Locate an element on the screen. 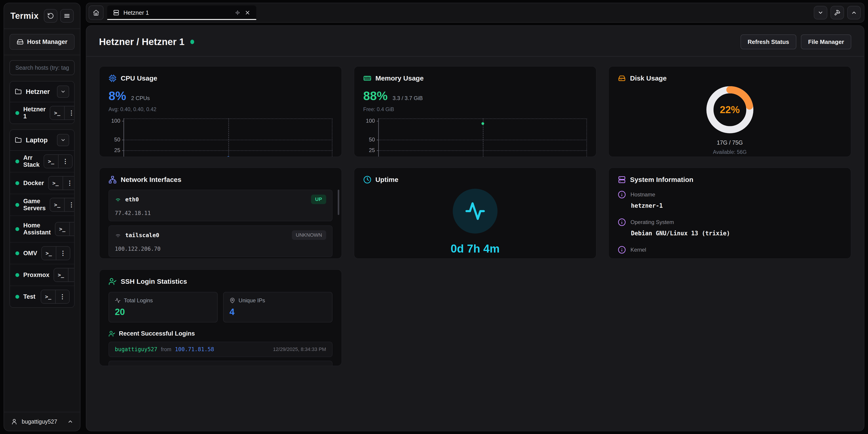 This screenshot has width=868, height=434. recent-login-list: bugattiguy527 from 100.71.81.58 12/29/20… is located at coordinates (220, 354).